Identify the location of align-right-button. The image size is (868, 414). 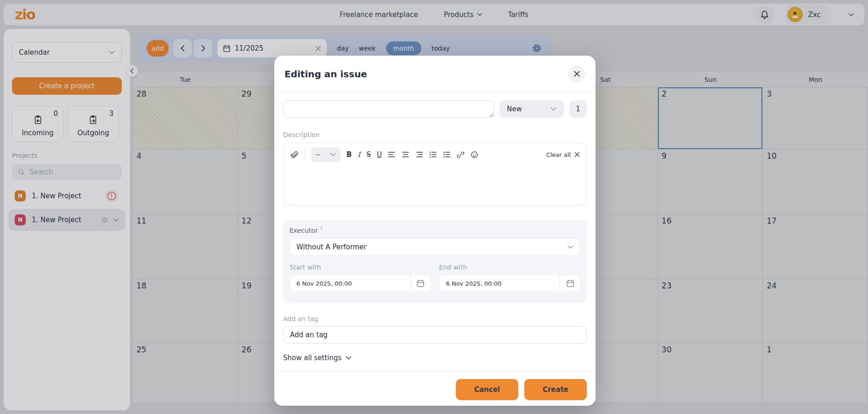
(419, 155).